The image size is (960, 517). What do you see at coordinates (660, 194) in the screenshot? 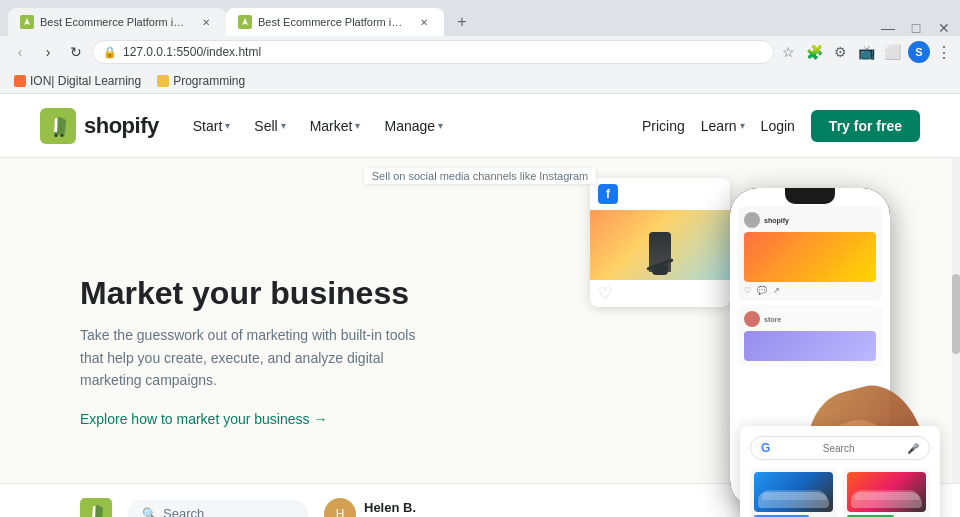
I see `social-card-header: f` at bounding box center [660, 194].